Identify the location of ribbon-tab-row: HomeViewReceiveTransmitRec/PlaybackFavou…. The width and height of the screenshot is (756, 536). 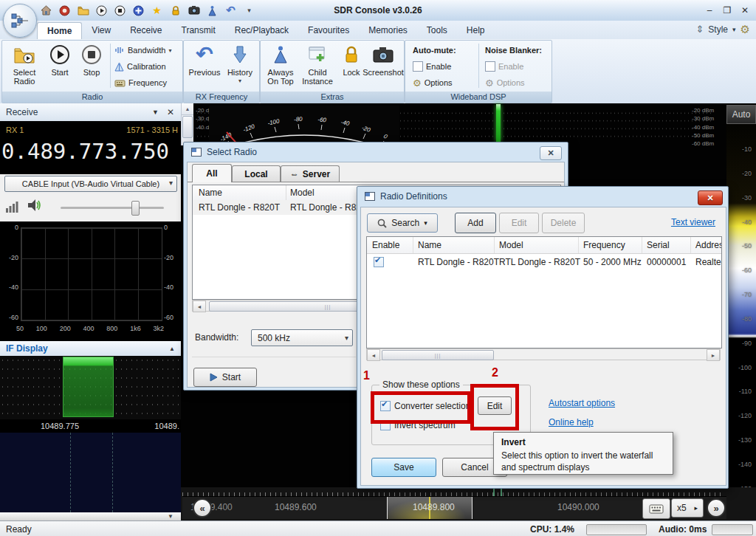
(378, 30).